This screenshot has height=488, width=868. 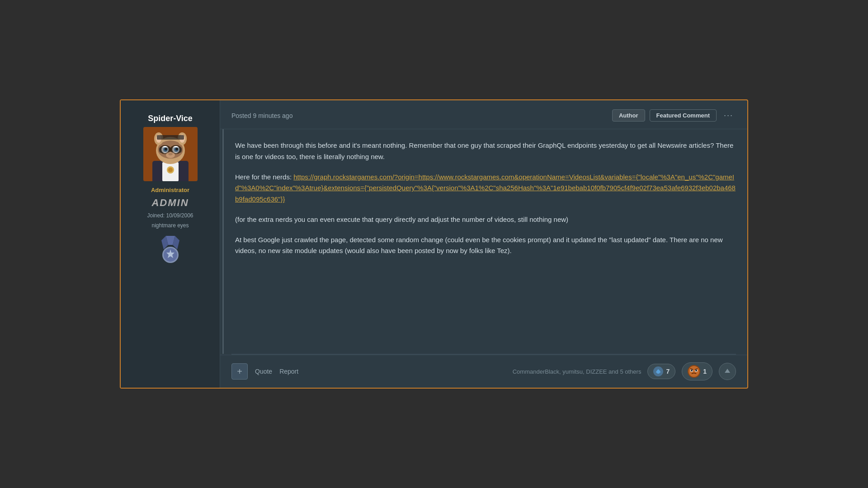 I want to click on author-joined: Joined: 10/09/2006, so click(x=170, y=216).